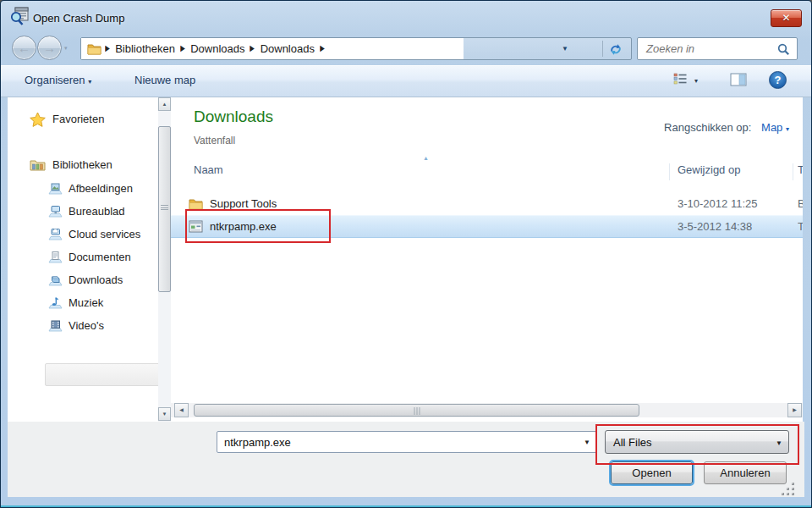 The image size is (812, 508). Describe the element at coordinates (78, 119) in the screenshot. I see `sidebar-item-label: Favorieten` at that location.